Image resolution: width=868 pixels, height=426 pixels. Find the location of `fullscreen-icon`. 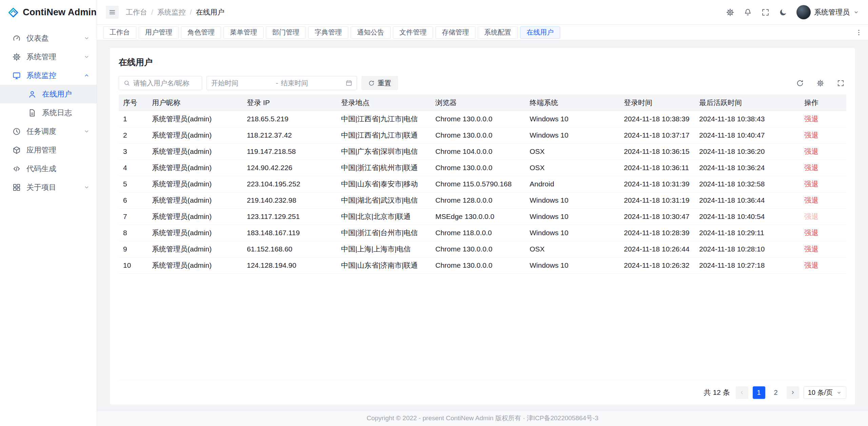

fullscreen-icon is located at coordinates (766, 12).